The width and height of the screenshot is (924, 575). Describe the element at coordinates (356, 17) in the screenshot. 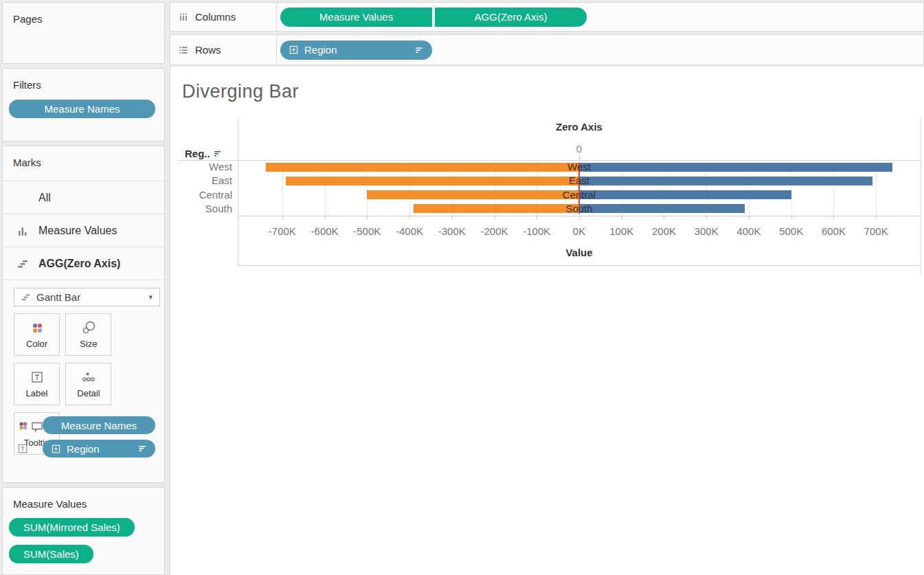

I see `columns-pill-measure-values: Measure Values` at that location.